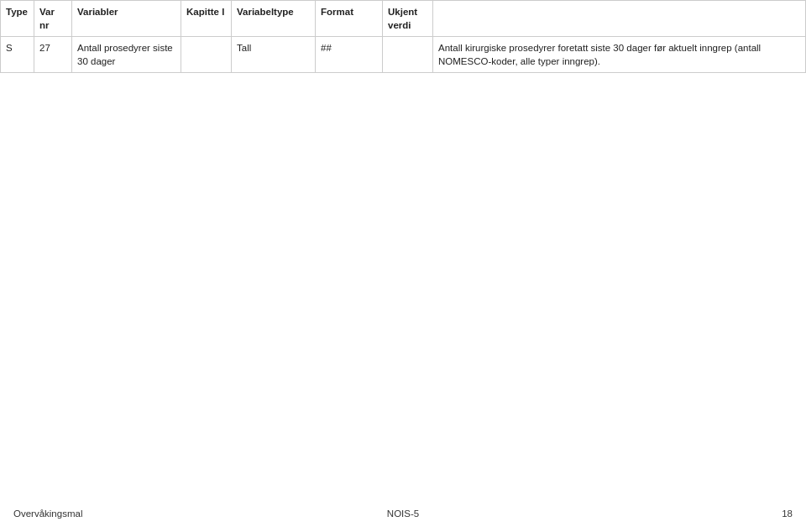 Image resolution: width=806 pixels, height=532 pixels. I want to click on cell-type: S, so click(18, 55).